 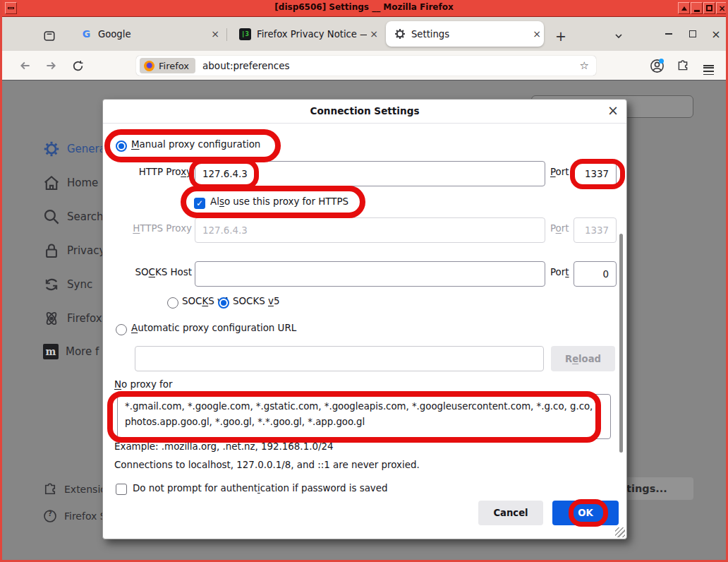 I want to click on new-tab-button: +, so click(x=561, y=36).